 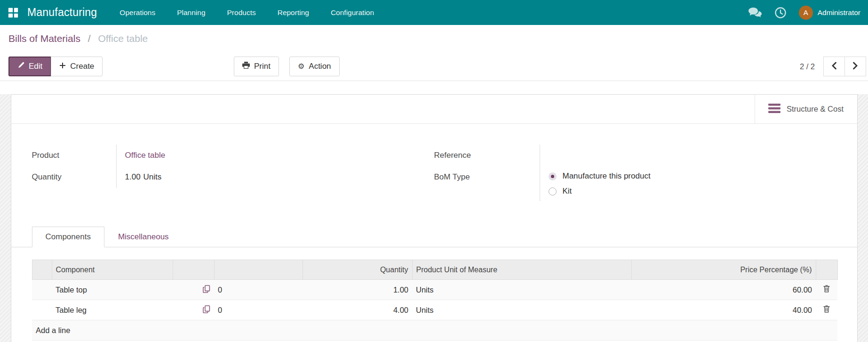 I want to click on reference-field-row: Reference, so click(x=635, y=155).